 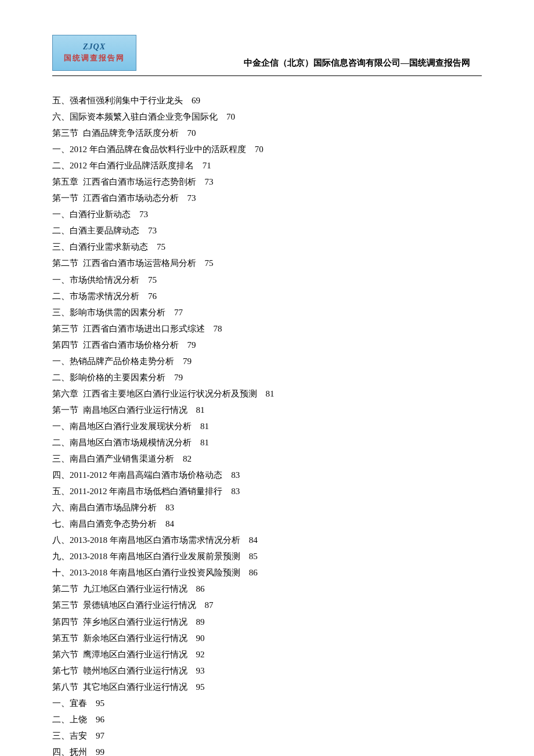 I want to click on header-title: 中金企信（北京）国际信息咨询有限公司—国统调查报告网, so click(x=309, y=64).